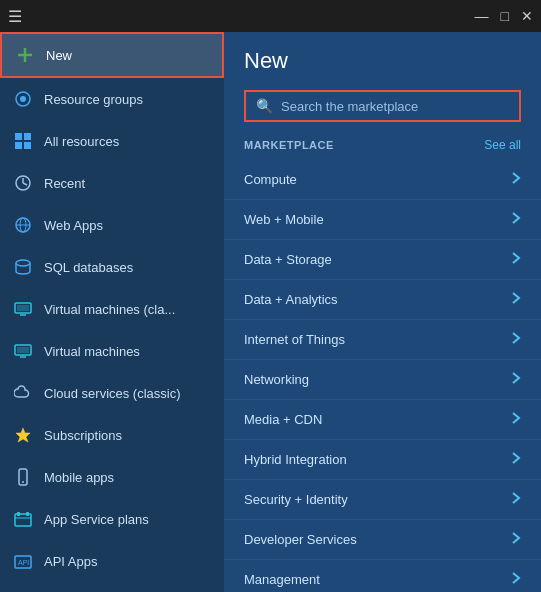 Image resolution: width=541 pixels, height=592 pixels. What do you see at coordinates (83, 436) in the screenshot?
I see `sidebar-label-subscriptions: Subscriptions` at bounding box center [83, 436].